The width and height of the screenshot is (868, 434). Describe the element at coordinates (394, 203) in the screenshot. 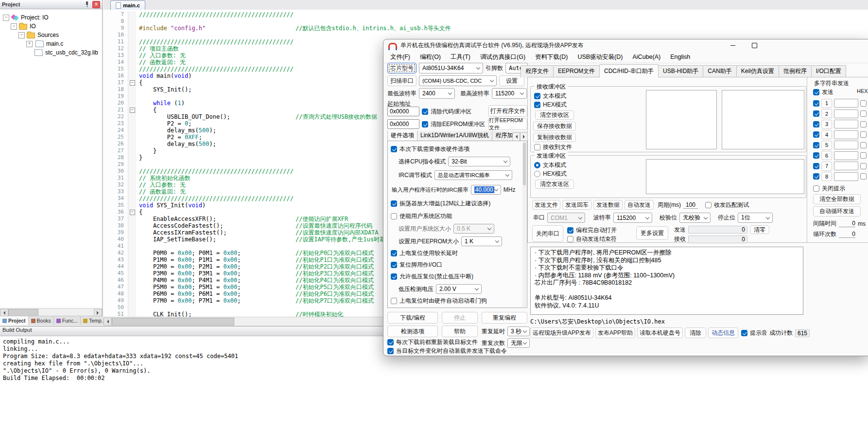

I see `osc-gain-checkbox` at that location.